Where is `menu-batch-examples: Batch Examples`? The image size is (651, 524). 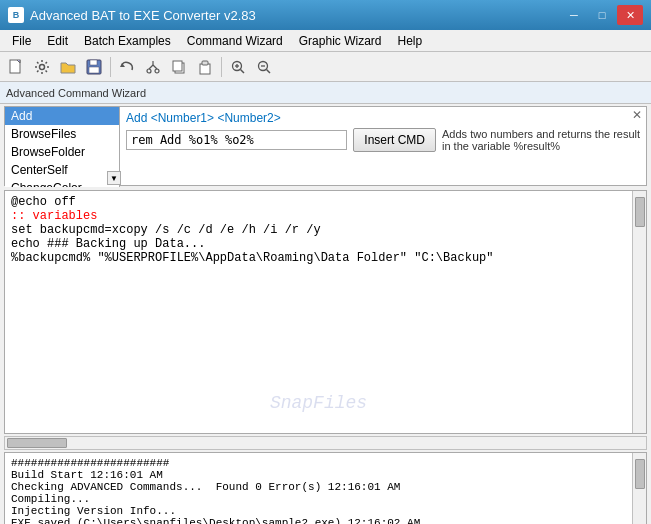 menu-batch-examples: Batch Examples is located at coordinates (128, 41).